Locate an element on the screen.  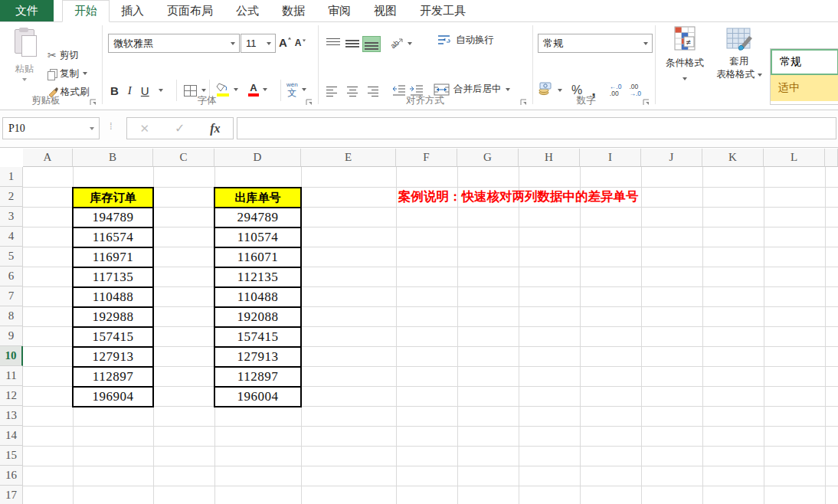
number-dialog-launcher-icon is located at coordinates (646, 102).